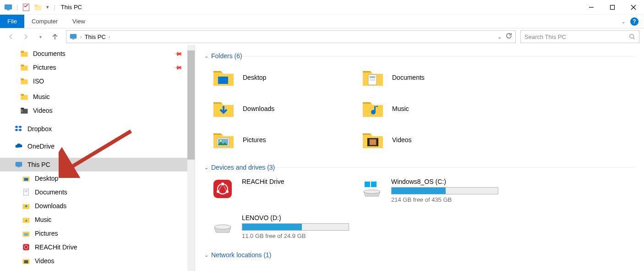  Describe the element at coordinates (97, 165) in the screenshot. I see `sidebar-item-this-pc: This PC` at that location.